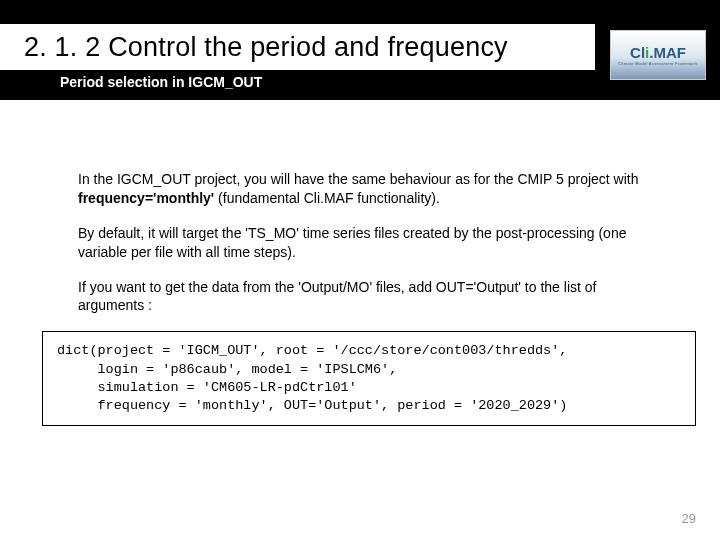 This screenshot has width=720, height=540. What do you see at coordinates (327, 198) in the screenshot?
I see `p1-part-c: (fundamental Cli.MAF functionality).` at bounding box center [327, 198].